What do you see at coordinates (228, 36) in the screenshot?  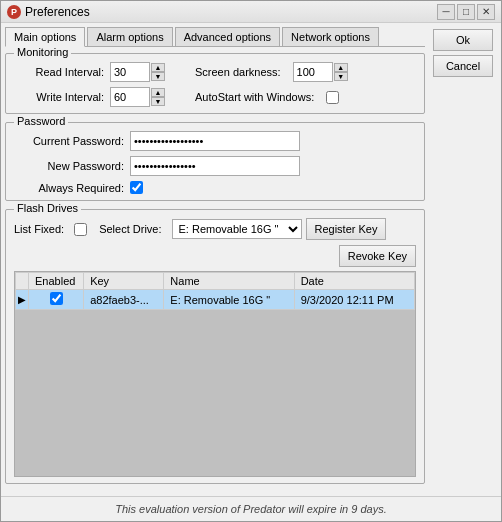 I see `tab-advanced-options: Advanced options` at bounding box center [228, 36].